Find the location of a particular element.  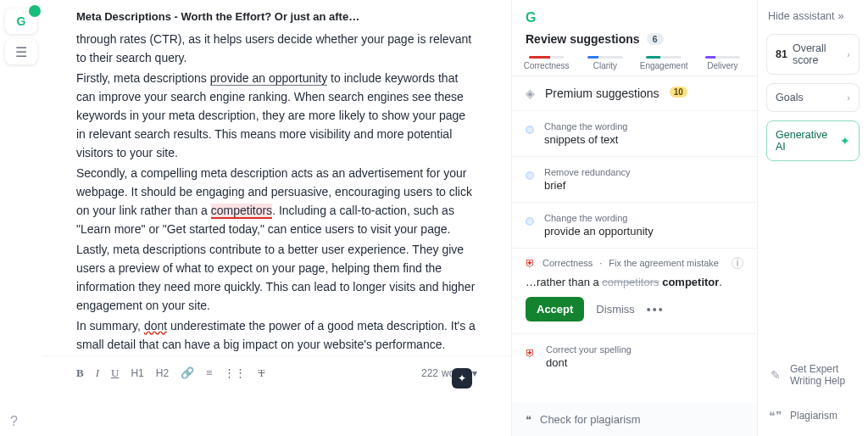

hide-assistant-button: Hide assistant » is located at coordinates (813, 16).